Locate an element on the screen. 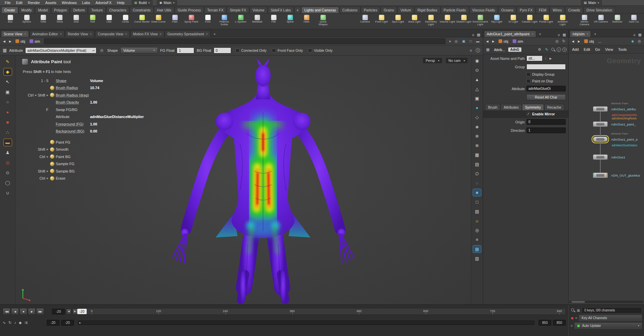  shelf-tab-fem: FEM is located at coordinates (543, 10).